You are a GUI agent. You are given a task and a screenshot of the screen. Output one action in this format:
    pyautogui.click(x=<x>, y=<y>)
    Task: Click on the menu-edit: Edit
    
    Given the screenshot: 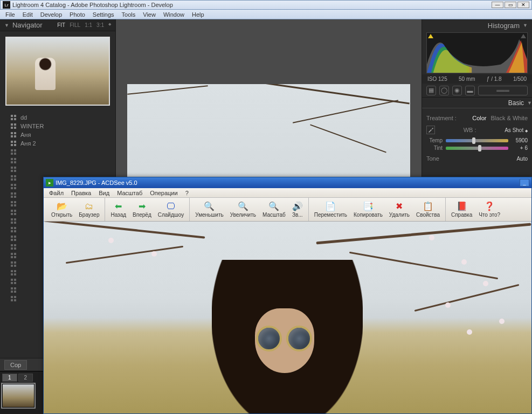 What is the action you would take?
    pyautogui.click(x=28, y=15)
    